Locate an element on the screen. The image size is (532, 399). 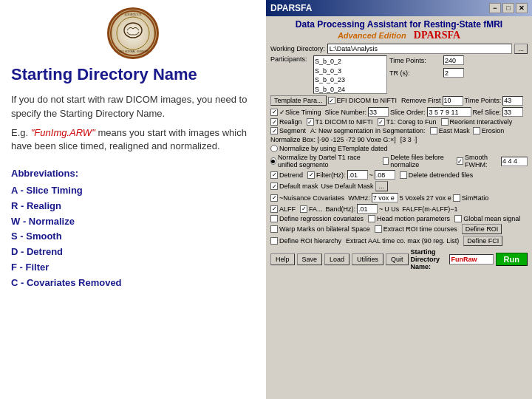
regression-label: Define regression covariates is located at coordinates (321, 219).